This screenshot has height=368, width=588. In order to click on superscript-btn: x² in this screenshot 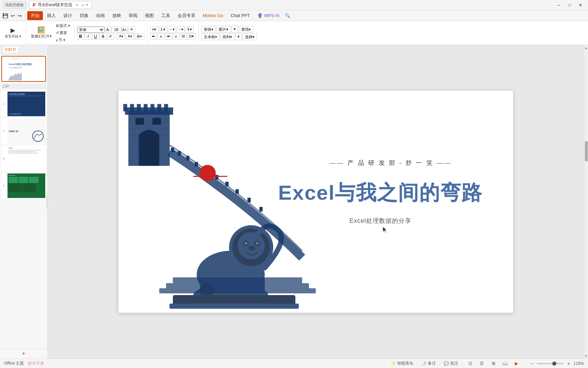, I will do `click(111, 36)`.